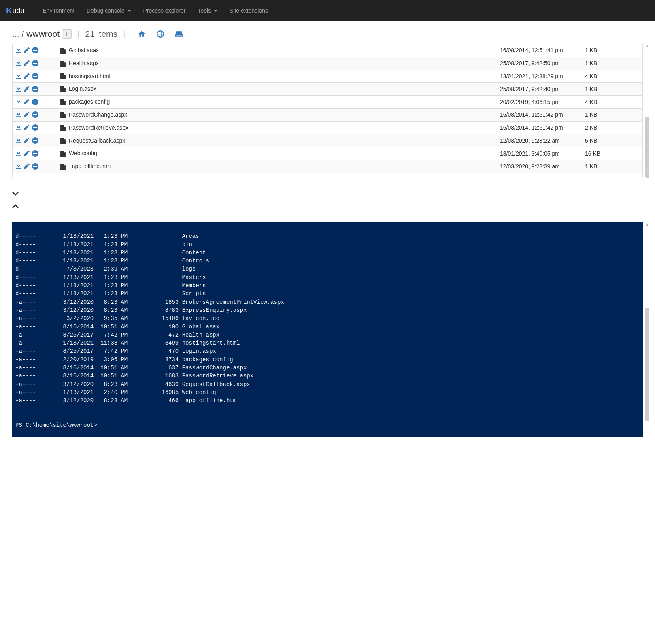 This screenshot has width=655, height=644. Describe the element at coordinates (89, 102) in the screenshot. I see `file-name: packages.config` at that location.